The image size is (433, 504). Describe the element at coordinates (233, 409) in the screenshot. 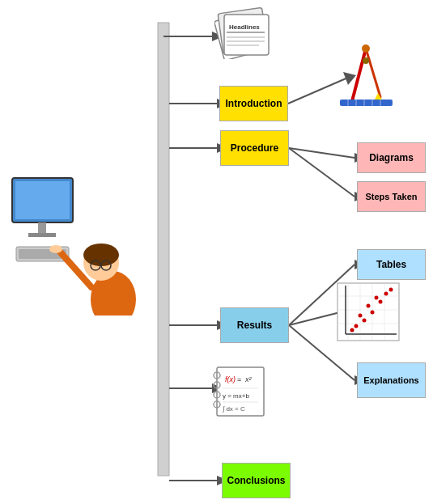

I see `svg-text: ∫ dx = C` at that location.